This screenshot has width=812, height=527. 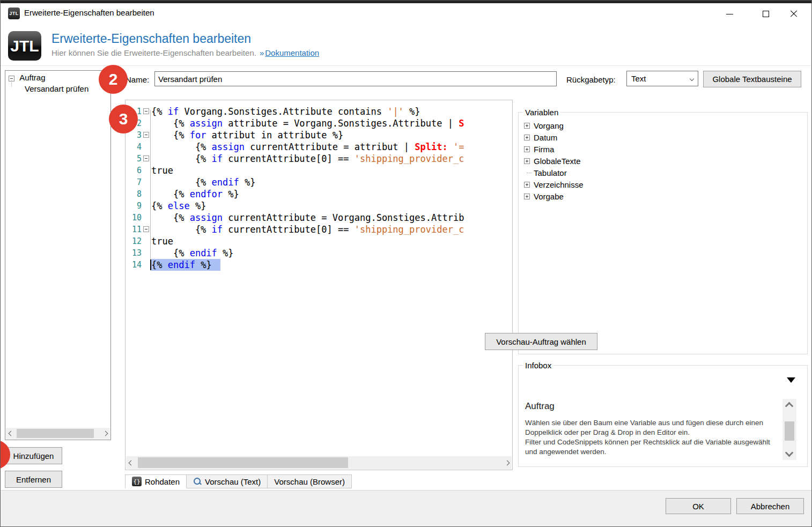 I want to click on code-line: 11 {% if currentAttribute[0] == 'shippin…, so click(x=319, y=229).